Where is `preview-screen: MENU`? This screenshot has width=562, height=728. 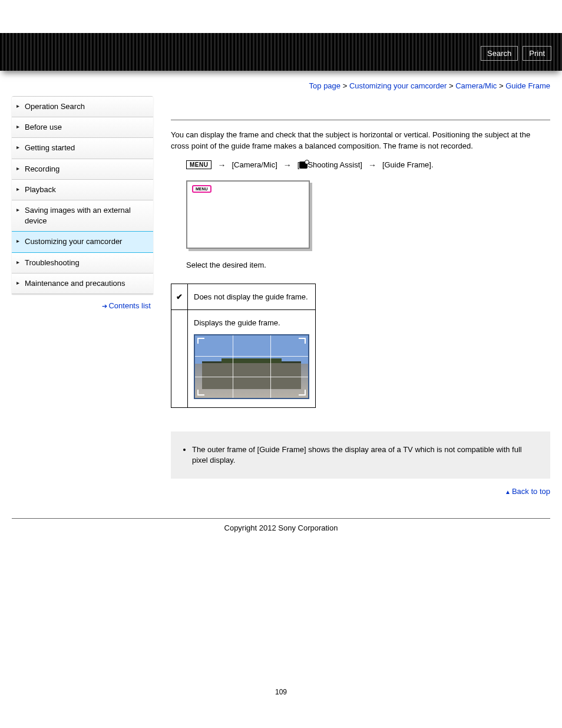 preview-screen: MENU is located at coordinates (248, 215).